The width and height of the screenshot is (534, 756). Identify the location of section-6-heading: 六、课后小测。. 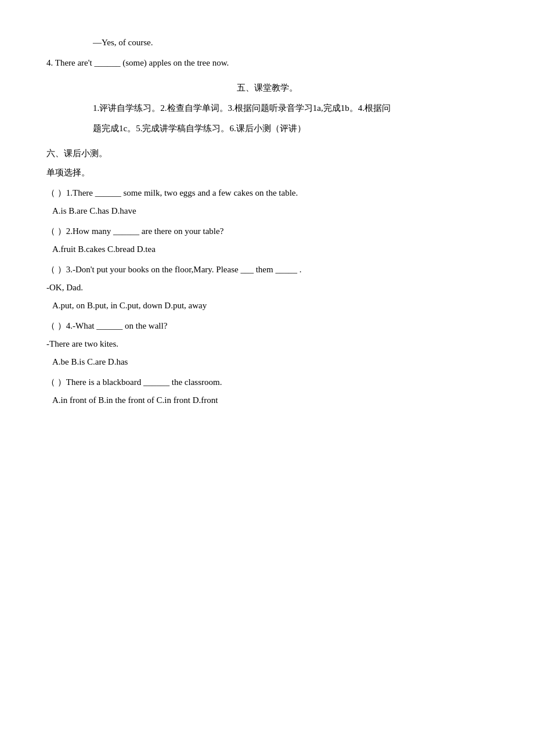
(267, 153).